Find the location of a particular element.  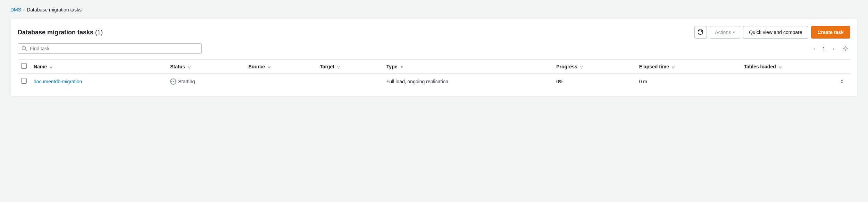

sort-icon-type: ▼ is located at coordinates (402, 67).